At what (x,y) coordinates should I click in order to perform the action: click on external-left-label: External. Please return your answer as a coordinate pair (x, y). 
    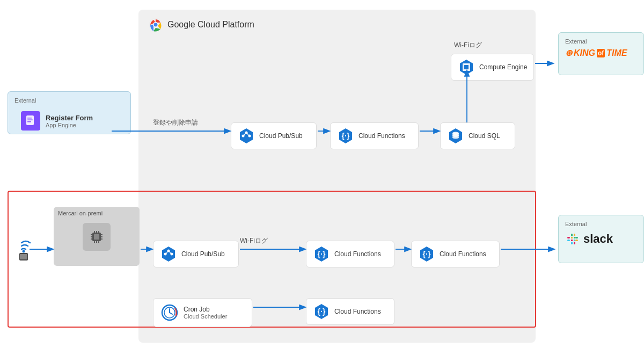
    Looking at the image, I should click on (69, 100).